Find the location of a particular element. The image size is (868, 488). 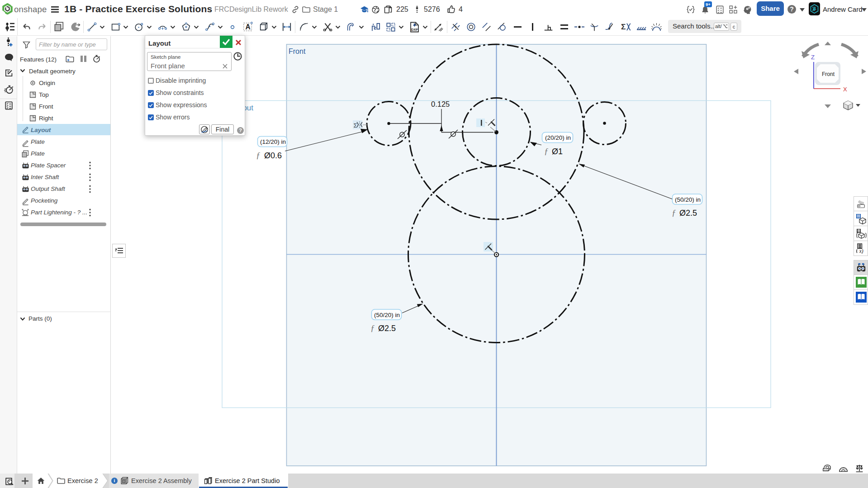

svg-text: 0.125 is located at coordinates (441, 104).